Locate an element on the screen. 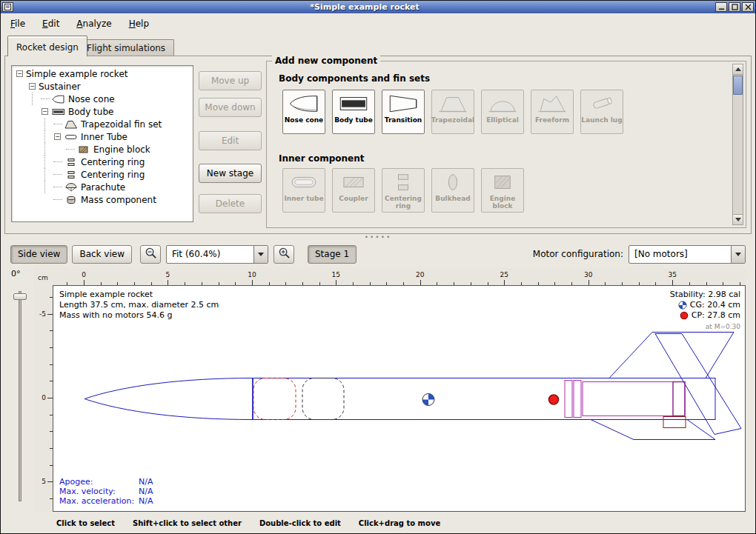  tree-item-parachute: Parachute is located at coordinates (103, 187).